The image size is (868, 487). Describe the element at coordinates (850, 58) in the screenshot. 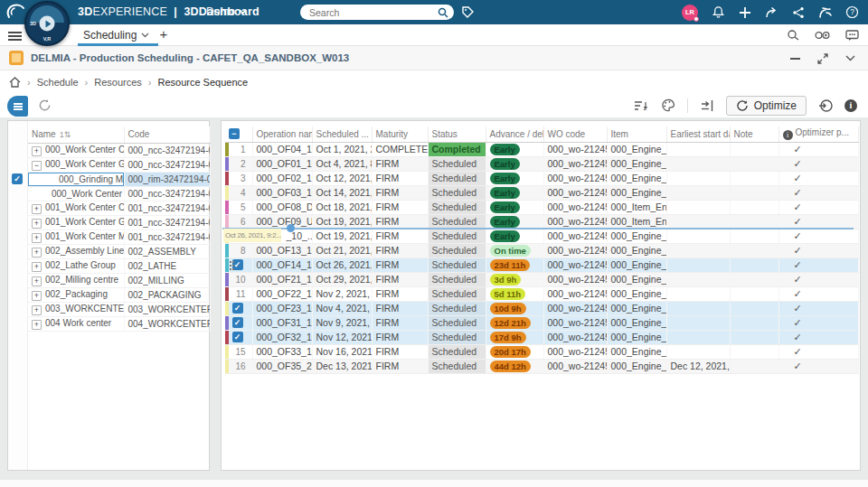

I see `collapse-chevron-icon` at that location.